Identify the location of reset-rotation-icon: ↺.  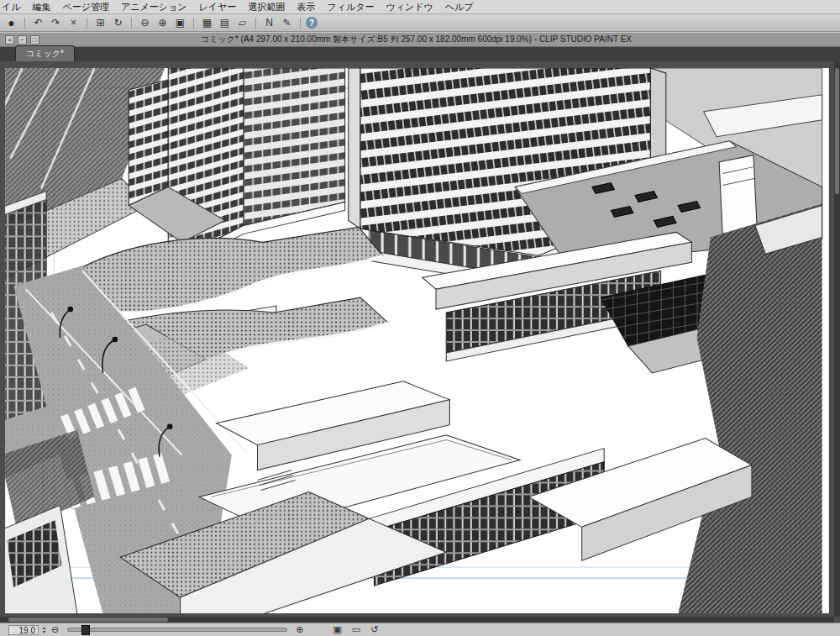
(375, 630).